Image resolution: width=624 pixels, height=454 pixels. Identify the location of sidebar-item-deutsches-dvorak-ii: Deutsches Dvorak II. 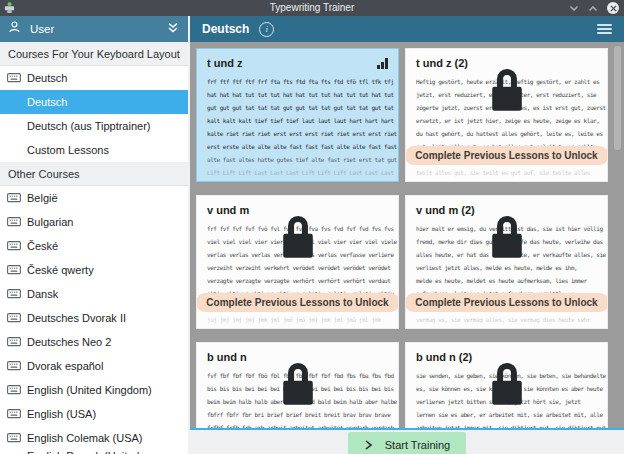
(94, 318).